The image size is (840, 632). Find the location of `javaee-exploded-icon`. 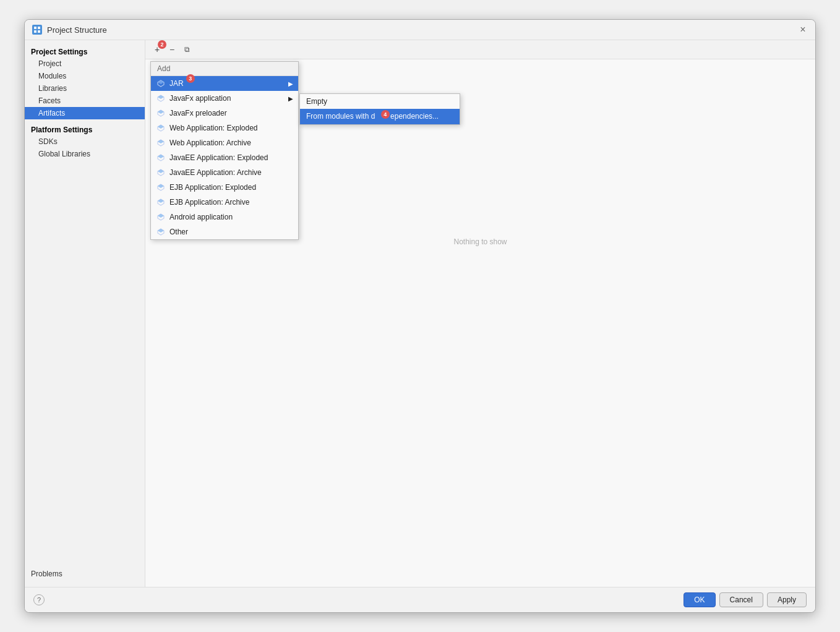

javaee-exploded-icon is located at coordinates (161, 158).